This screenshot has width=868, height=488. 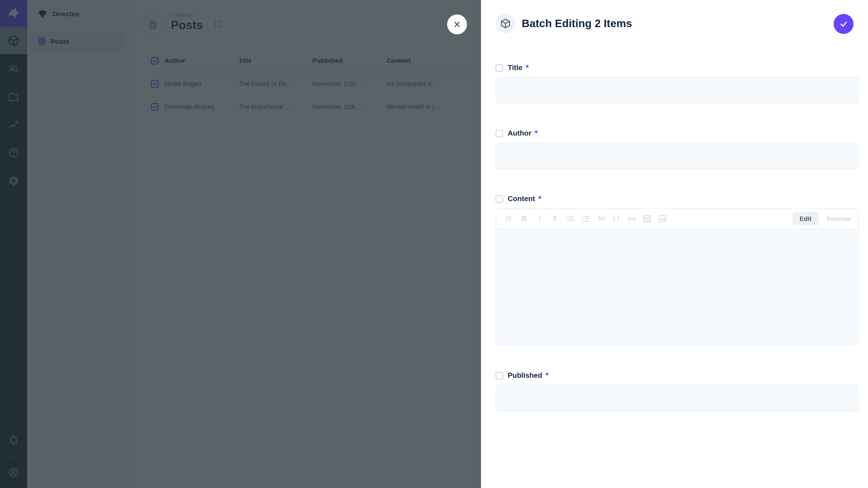 I want to click on image-icon, so click(x=662, y=219).